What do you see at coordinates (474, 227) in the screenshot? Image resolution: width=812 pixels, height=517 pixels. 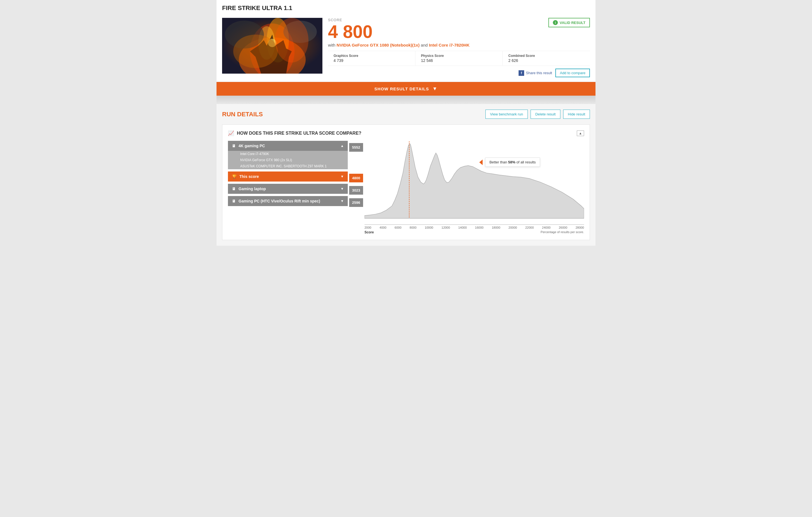 I see `x-axis-labels: 2000 4000 6000 8000 10000 12000 14000 16…` at bounding box center [474, 227].